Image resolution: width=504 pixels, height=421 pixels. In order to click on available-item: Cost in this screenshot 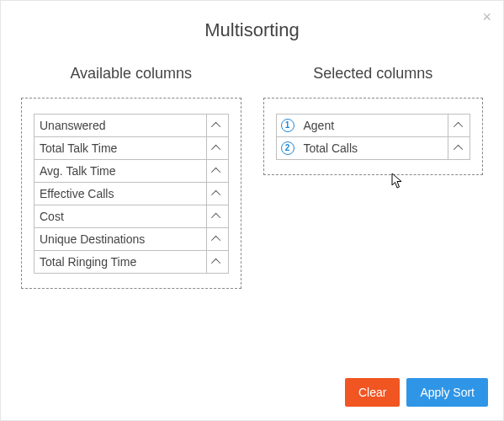, I will do `click(131, 216)`.